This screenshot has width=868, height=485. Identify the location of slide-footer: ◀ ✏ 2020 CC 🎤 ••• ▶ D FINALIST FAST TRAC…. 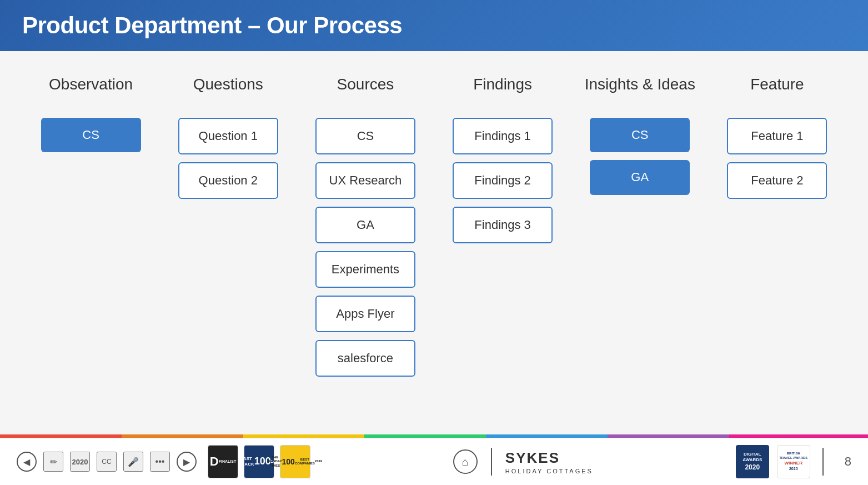
(434, 461).